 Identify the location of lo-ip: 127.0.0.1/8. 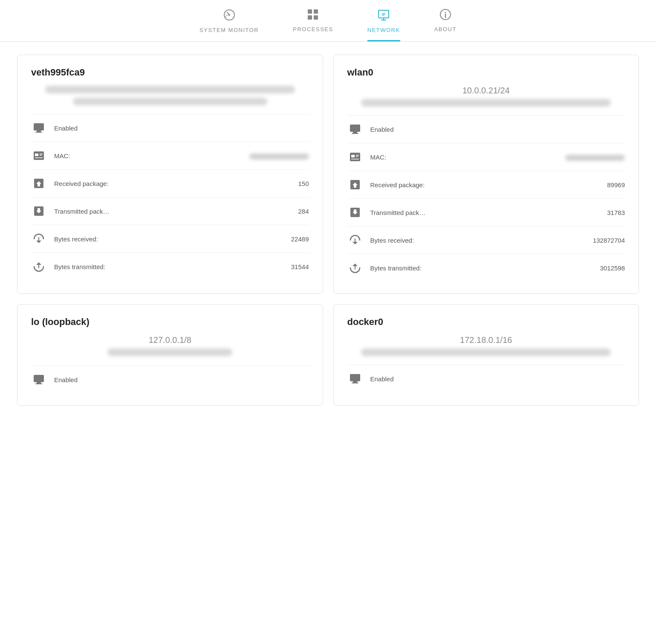
(170, 340).